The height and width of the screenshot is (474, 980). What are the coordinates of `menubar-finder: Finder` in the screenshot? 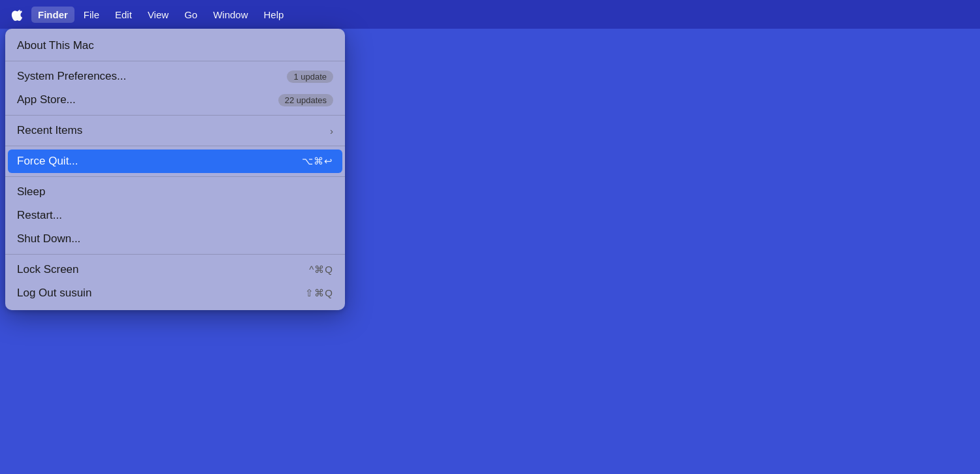 It's located at (53, 14).